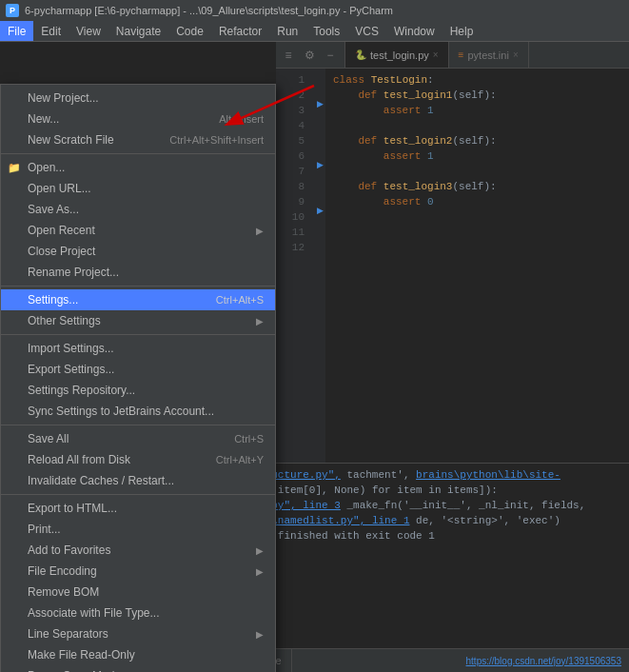 This screenshot has height=672, width=629. Describe the element at coordinates (138, 369) in the screenshot. I see `menu-export-settings: Export Settings...` at that location.